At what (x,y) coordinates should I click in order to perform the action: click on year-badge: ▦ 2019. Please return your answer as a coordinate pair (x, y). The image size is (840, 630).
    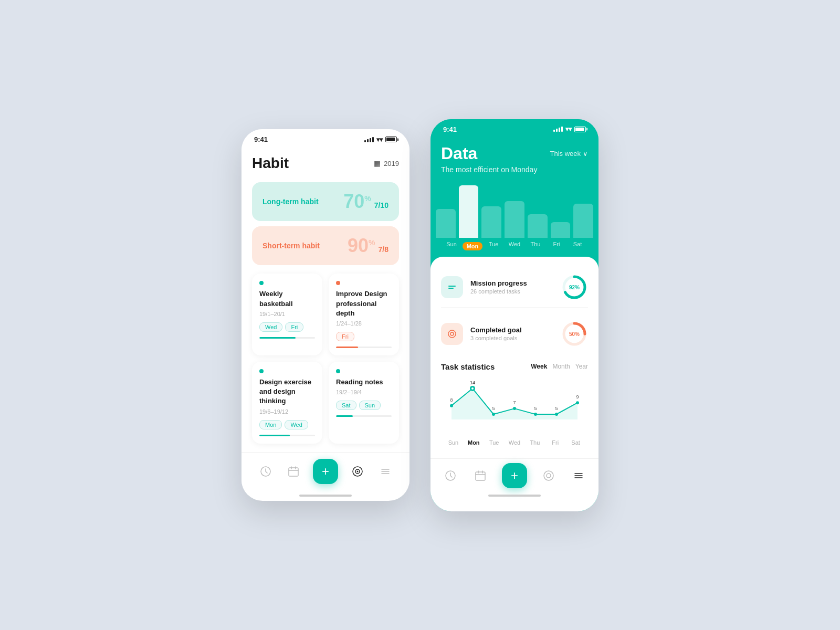
    Looking at the image, I should click on (386, 163).